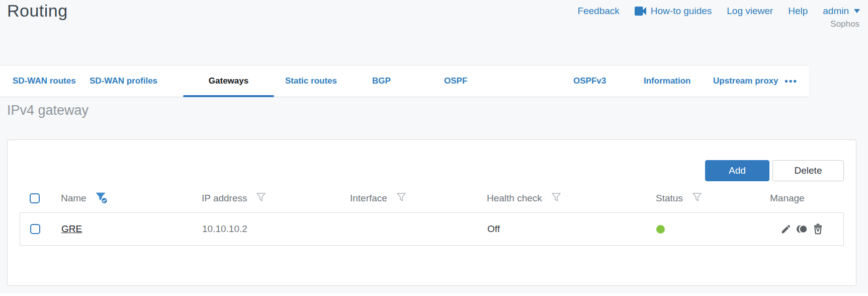 The width and height of the screenshot is (868, 296). What do you see at coordinates (224, 198) in the screenshot?
I see `ip-column-label: IP address` at bounding box center [224, 198].